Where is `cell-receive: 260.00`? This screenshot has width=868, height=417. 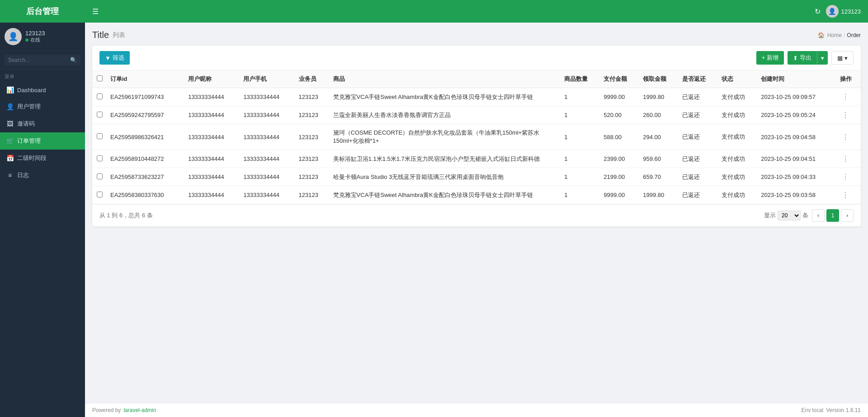 cell-receive: 260.00 is located at coordinates (659, 115).